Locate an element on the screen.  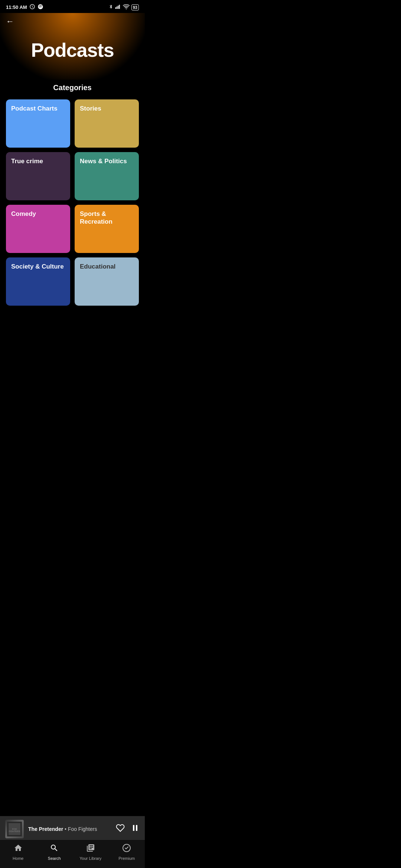
signal-icon is located at coordinates (118, 7).